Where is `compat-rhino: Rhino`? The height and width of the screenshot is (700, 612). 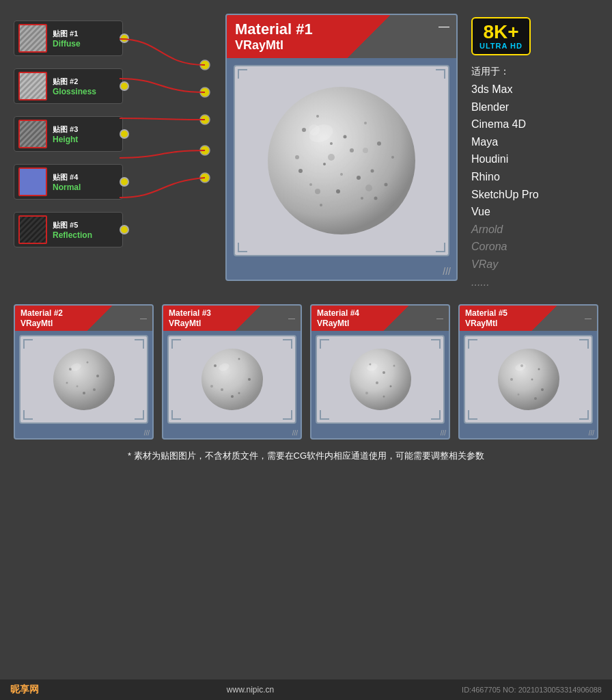
compat-rhino: Rhino is located at coordinates (526, 177).